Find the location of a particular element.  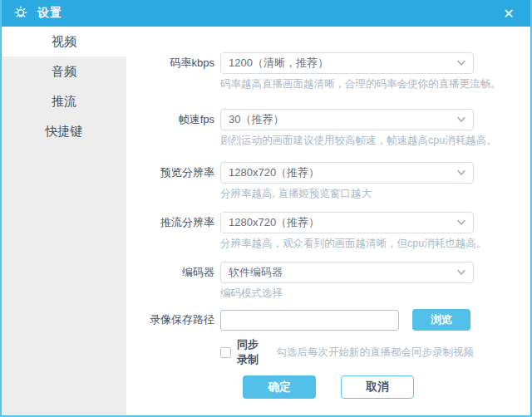

sidebar-item-stream: 推流 is located at coordinates (64, 101).